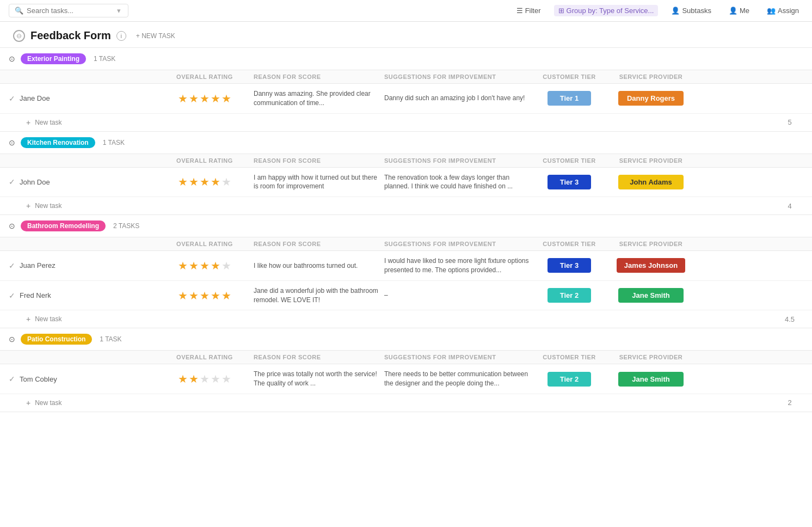 The width and height of the screenshot is (812, 527). What do you see at coordinates (85, 266) in the screenshot?
I see `task-name-cell: ✓ Juan Perez` at bounding box center [85, 266].